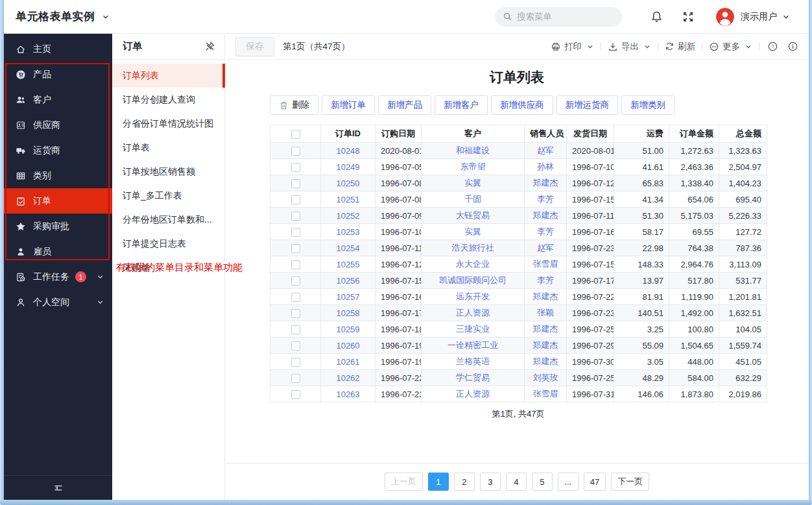 The image size is (812, 505). Describe the element at coordinates (348, 183) in the screenshot. I see `order-id-link: 10250` at that location.